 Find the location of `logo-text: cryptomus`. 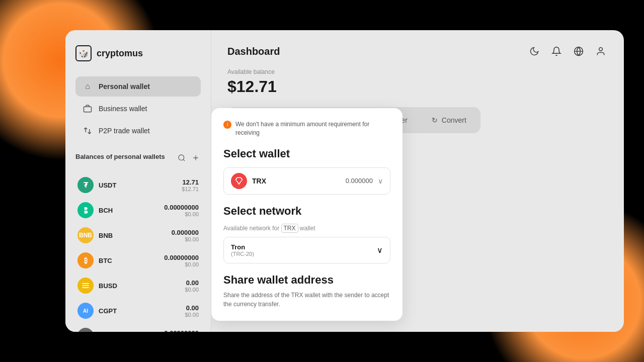

logo-text: cryptomus is located at coordinates (120, 53).